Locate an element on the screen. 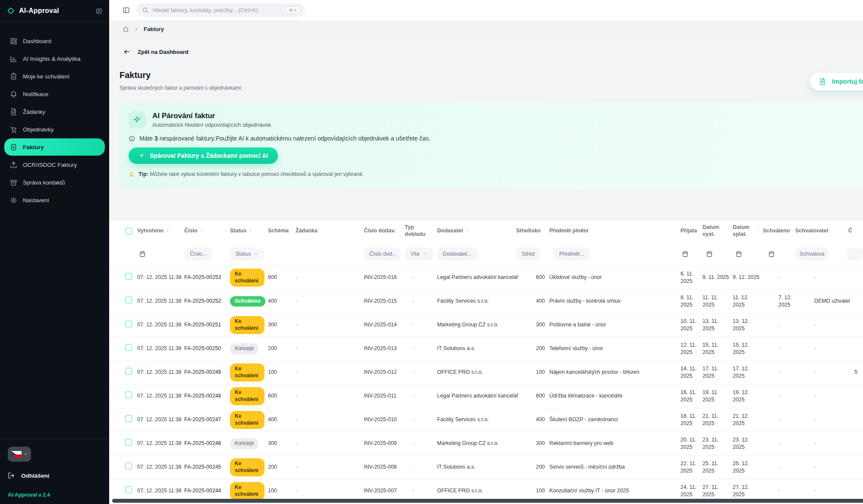 This screenshot has height=504, width=863. table-row: 07. 12. 2025 11:38FA-2025-00252Schváleno… is located at coordinates (486, 302).